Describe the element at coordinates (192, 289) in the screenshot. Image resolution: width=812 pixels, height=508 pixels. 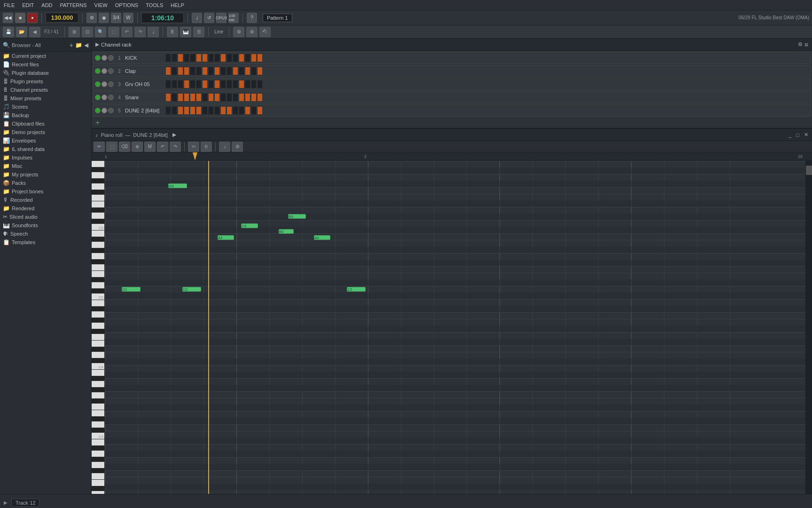
I see `note-7: C2` at that location.